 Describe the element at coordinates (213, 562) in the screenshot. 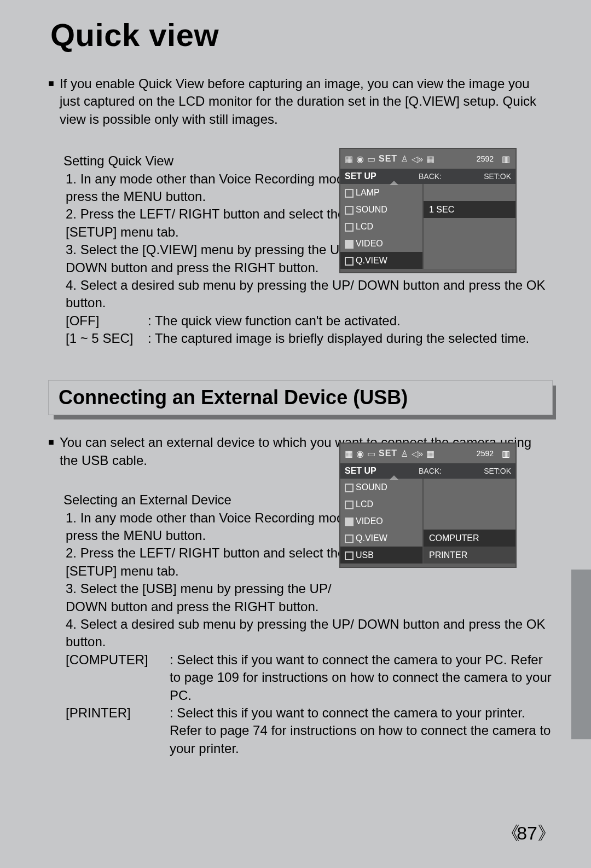

I see `section2-step-2: 2. Press the LEFT/ RIGHT button and sele…` at that location.